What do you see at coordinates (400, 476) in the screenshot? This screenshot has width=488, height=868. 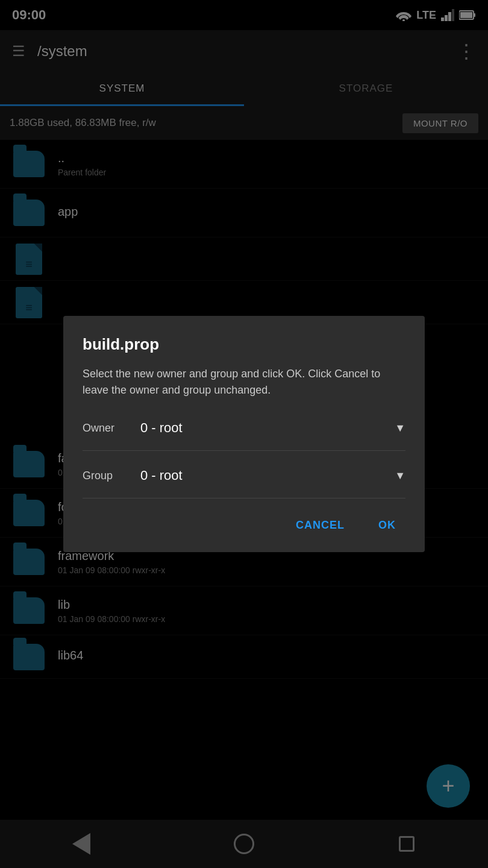 I see `group-chevron-down-icon: ▼` at bounding box center [400, 476].